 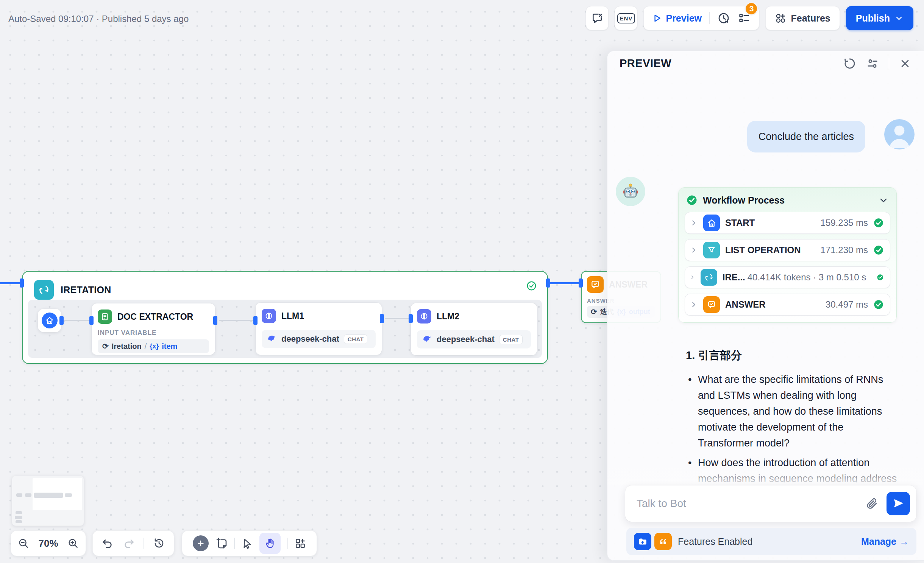 I want to click on edge-iteration-to-answer, so click(x=565, y=283).